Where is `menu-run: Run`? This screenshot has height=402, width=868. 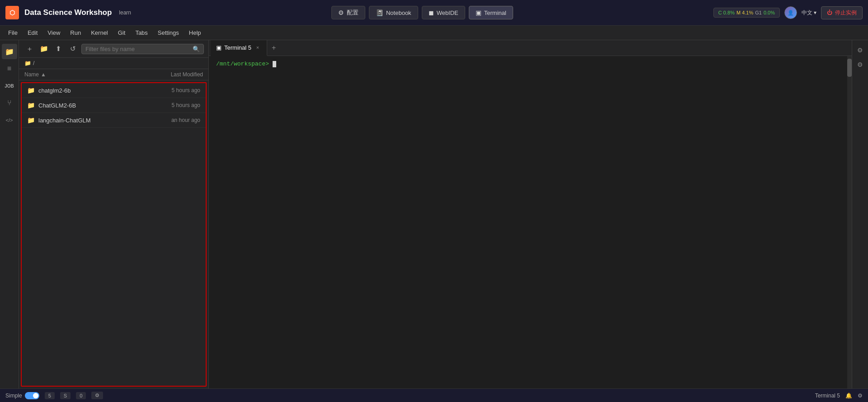
menu-run: Run is located at coordinates (75, 33).